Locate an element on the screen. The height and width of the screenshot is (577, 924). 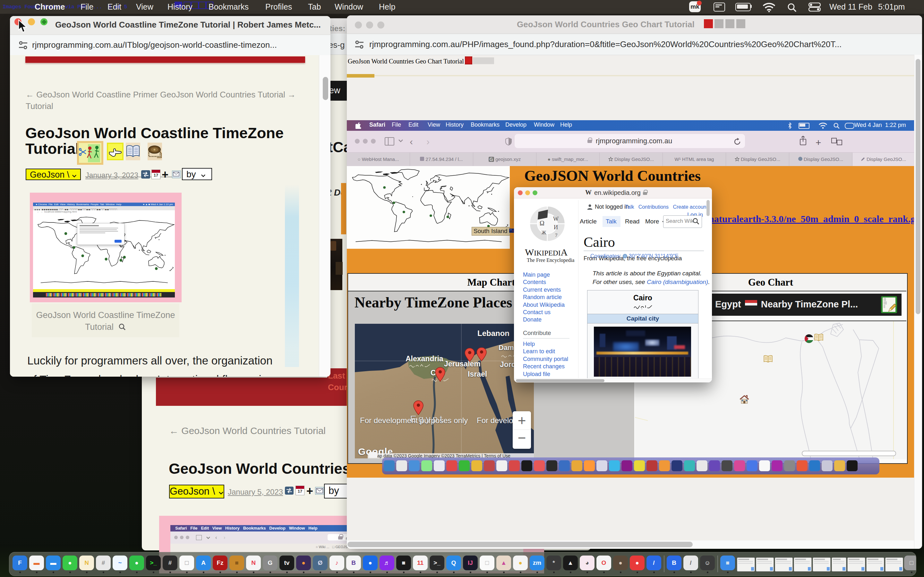
svg-text: Ω is located at coordinates (542, 223).